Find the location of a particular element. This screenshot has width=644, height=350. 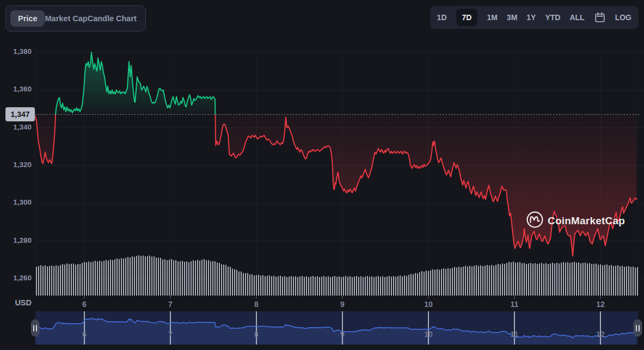

range-ytd: YTD is located at coordinates (553, 17).